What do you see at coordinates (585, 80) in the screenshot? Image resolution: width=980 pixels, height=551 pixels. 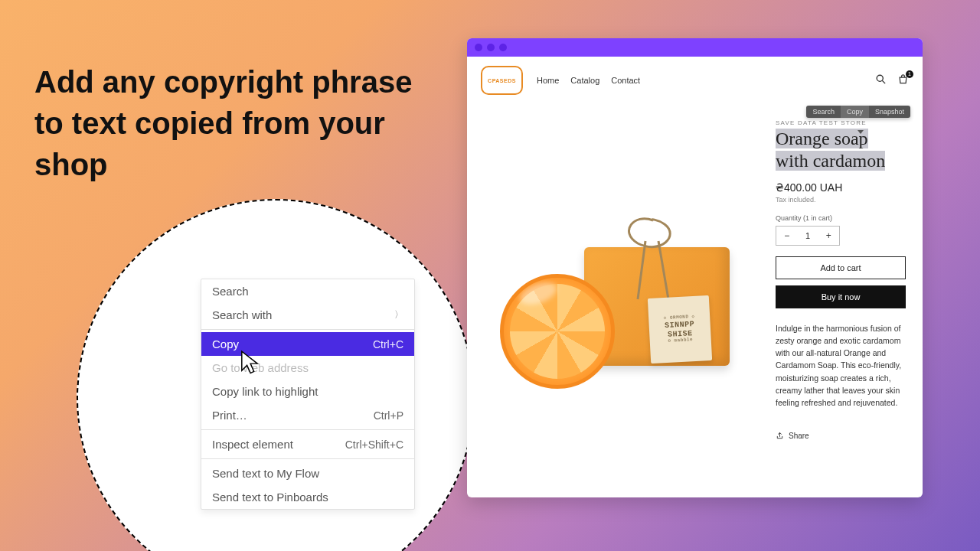 I see `nav-catalog: Catalog` at bounding box center [585, 80].